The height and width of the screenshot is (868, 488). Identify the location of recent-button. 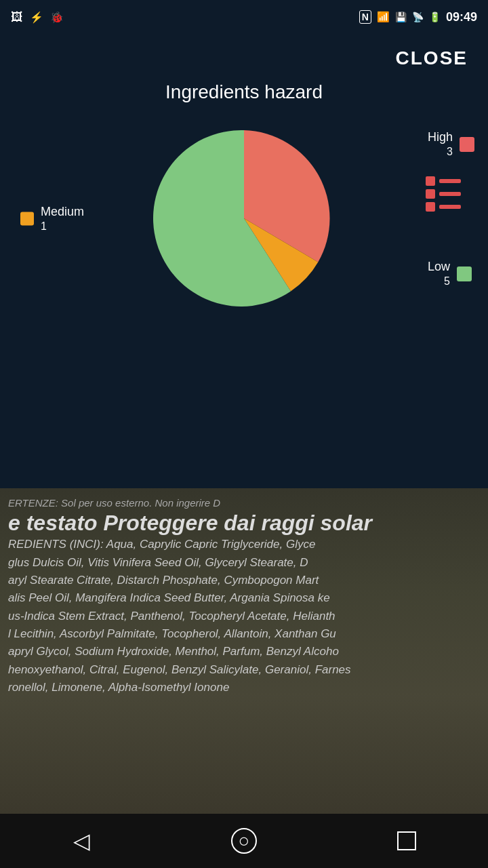
(407, 841).